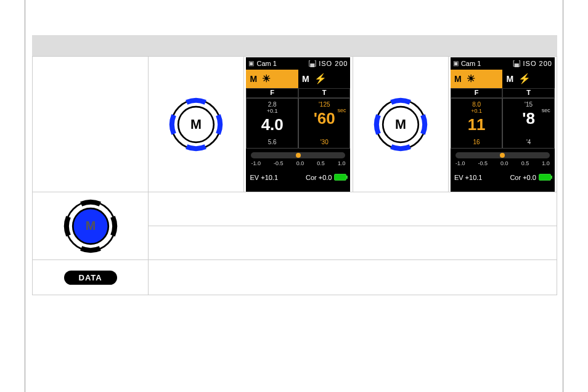 The height and width of the screenshot is (392, 588). What do you see at coordinates (272, 105) in the screenshot?
I see `f-prev-value: 2.8` at bounding box center [272, 105].